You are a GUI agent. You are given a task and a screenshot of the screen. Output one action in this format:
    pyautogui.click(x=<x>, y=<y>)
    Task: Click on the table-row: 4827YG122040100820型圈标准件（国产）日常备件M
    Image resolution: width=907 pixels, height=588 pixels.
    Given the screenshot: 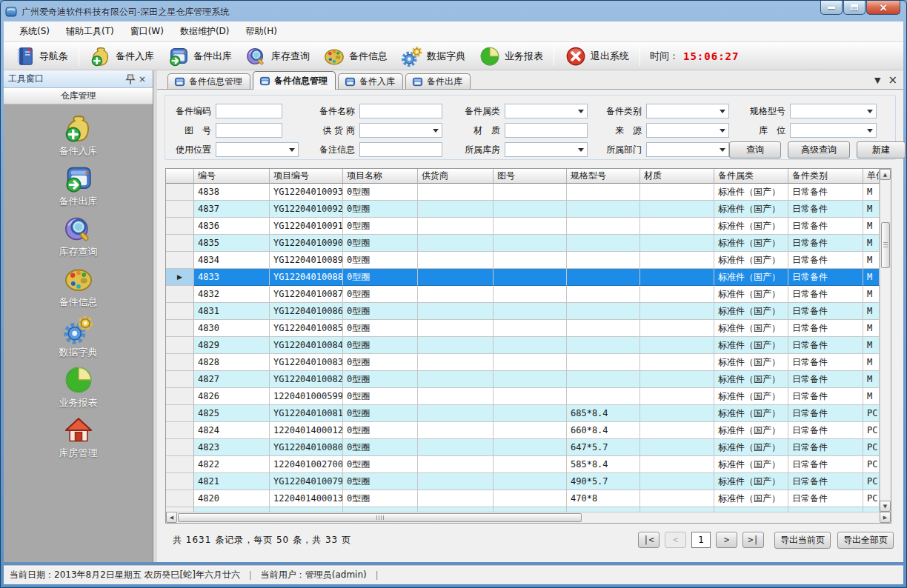 What is the action you would take?
    pyautogui.click(x=523, y=379)
    